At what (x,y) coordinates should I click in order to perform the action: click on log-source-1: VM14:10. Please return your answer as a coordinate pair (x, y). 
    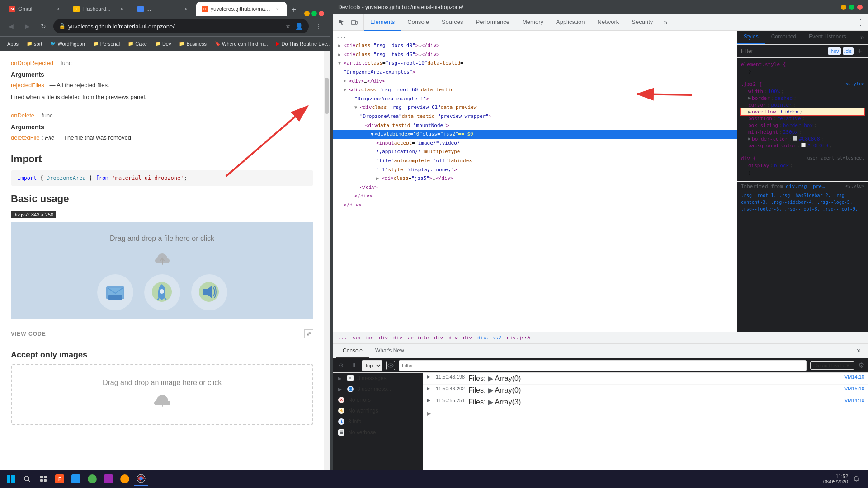
    Looking at the image, I should click on (854, 377).